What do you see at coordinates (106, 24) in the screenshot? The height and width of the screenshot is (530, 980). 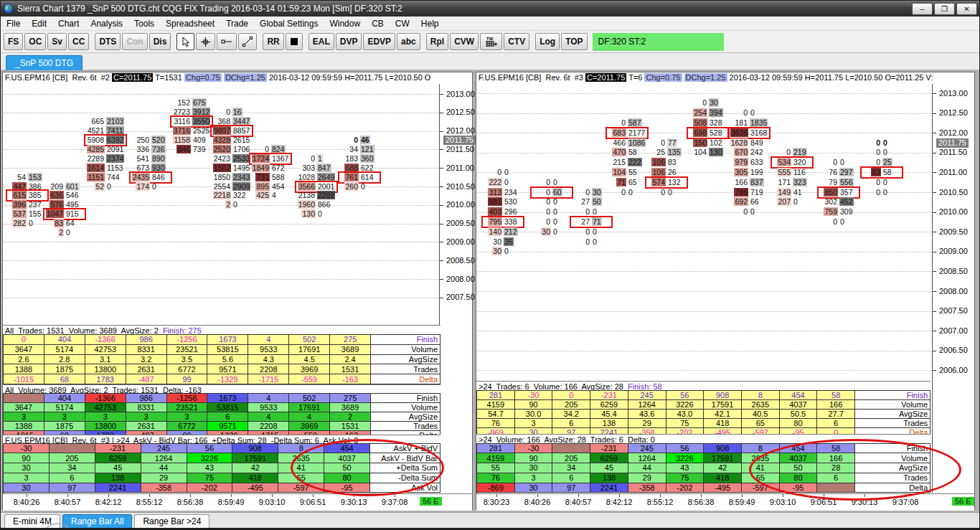 I see `menu-item-analysis: Analysis` at bounding box center [106, 24].